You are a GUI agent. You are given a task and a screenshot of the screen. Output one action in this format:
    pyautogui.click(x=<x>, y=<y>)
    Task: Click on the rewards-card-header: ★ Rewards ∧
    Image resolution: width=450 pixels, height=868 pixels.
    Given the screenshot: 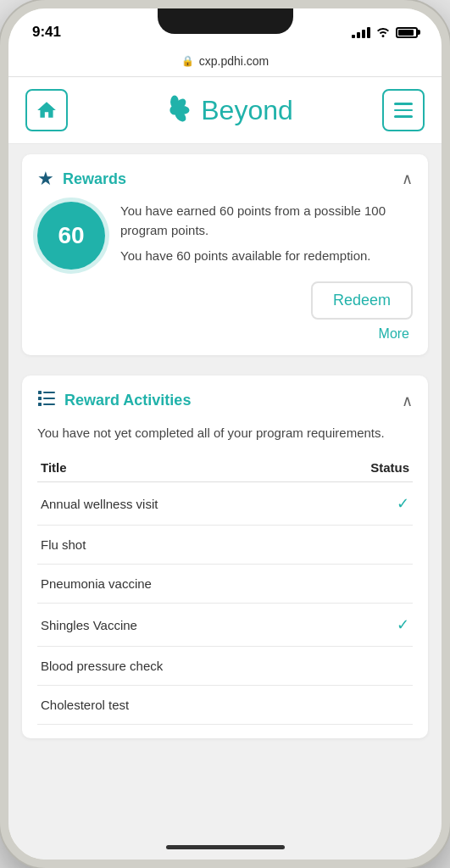 What is the action you would take?
    pyautogui.click(x=225, y=179)
    